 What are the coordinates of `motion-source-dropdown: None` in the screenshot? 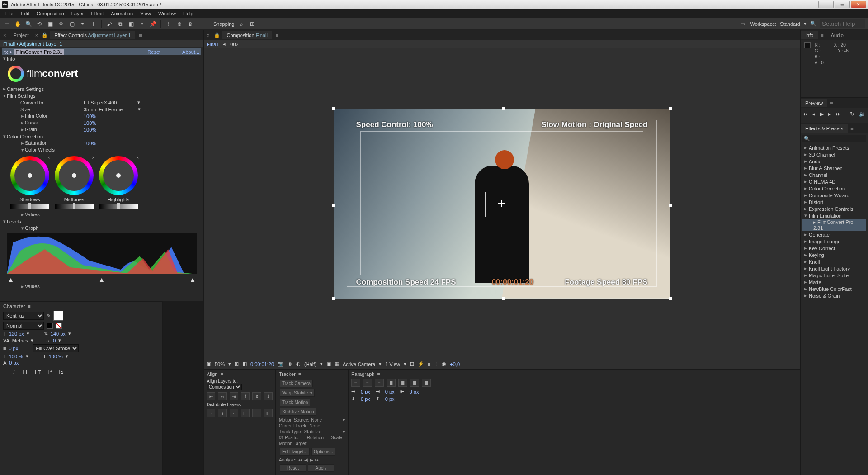 It's located at (316, 420).